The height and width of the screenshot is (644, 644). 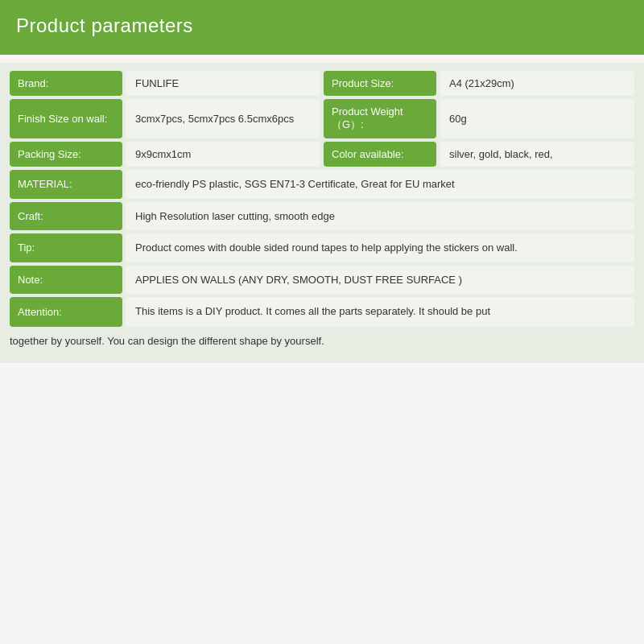 What do you see at coordinates (322, 26) in the screenshot?
I see `page-title: Product parameters` at bounding box center [322, 26].